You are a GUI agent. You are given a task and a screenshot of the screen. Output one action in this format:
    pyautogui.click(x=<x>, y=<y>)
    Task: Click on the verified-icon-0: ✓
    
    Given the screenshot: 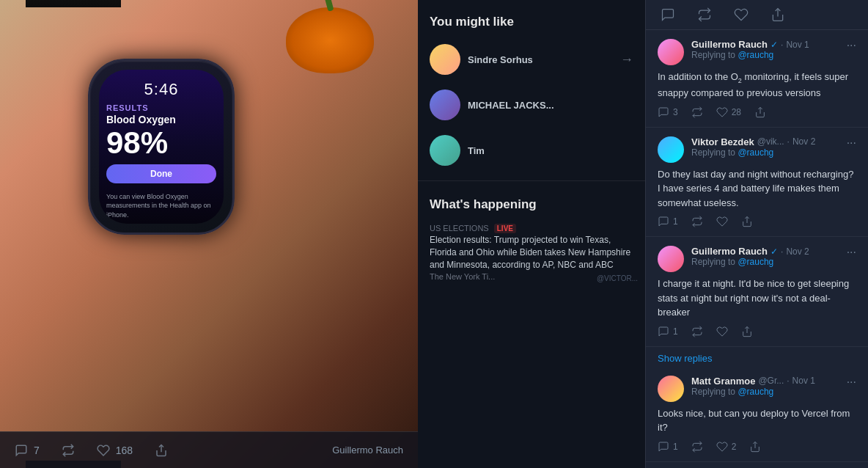 What is the action you would take?
    pyautogui.click(x=774, y=45)
    